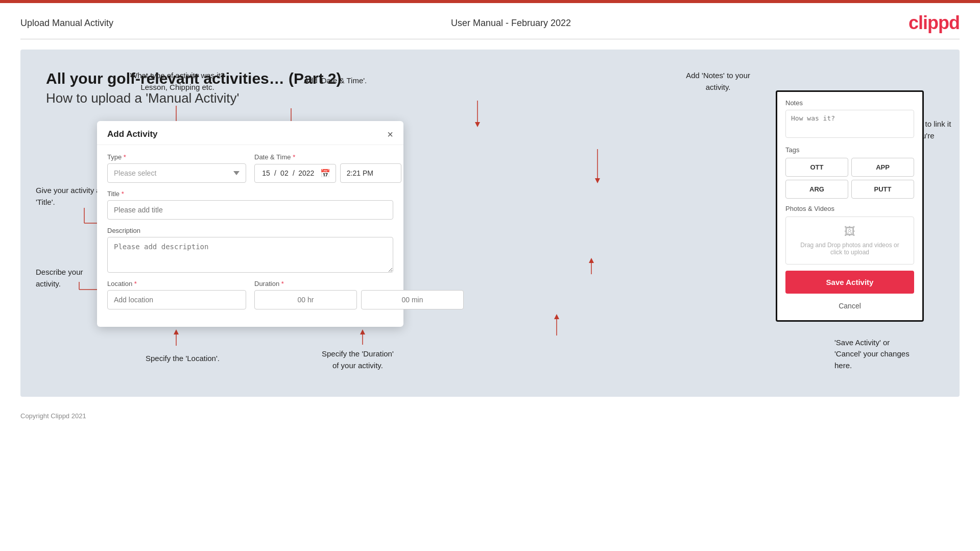 This screenshot has height=551, width=980. I want to click on form-group-location: Location *, so click(177, 295).